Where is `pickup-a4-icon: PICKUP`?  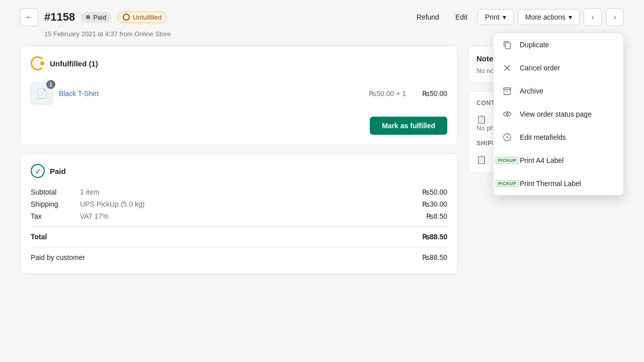
pickup-a4-icon: PICKUP is located at coordinates (507, 160).